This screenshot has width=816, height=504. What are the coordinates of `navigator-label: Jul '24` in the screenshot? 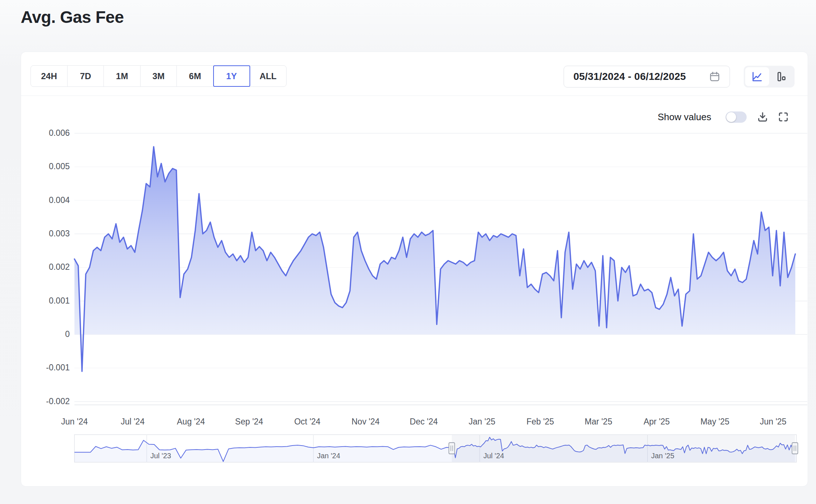 It's located at (494, 456).